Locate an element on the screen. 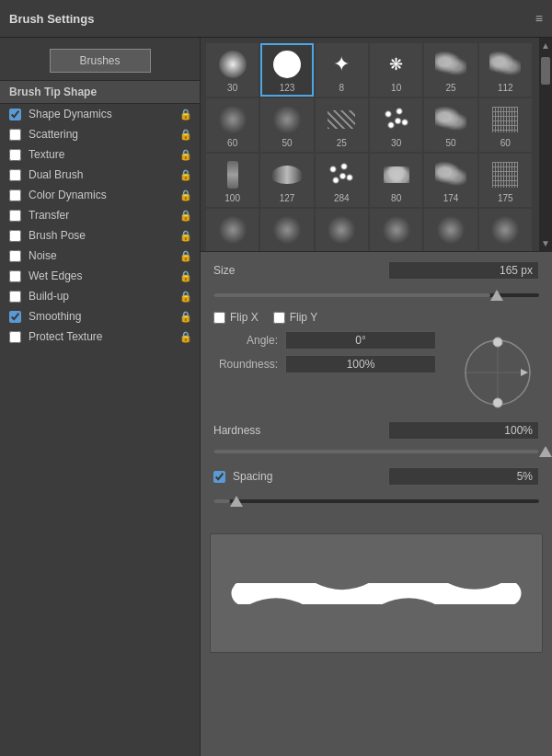 This screenshot has width=552, height=756. angle-label: Angle: is located at coordinates (246, 340).